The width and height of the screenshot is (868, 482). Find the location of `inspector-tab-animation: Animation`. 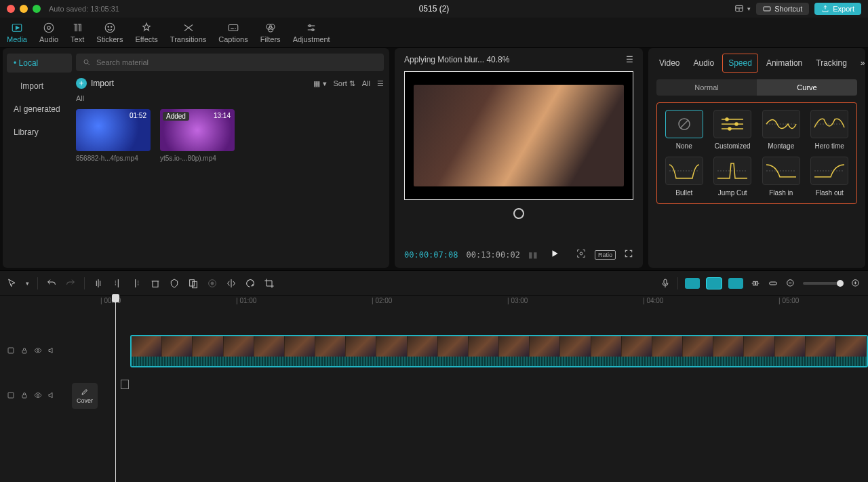

inspector-tab-animation: Animation is located at coordinates (784, 63).